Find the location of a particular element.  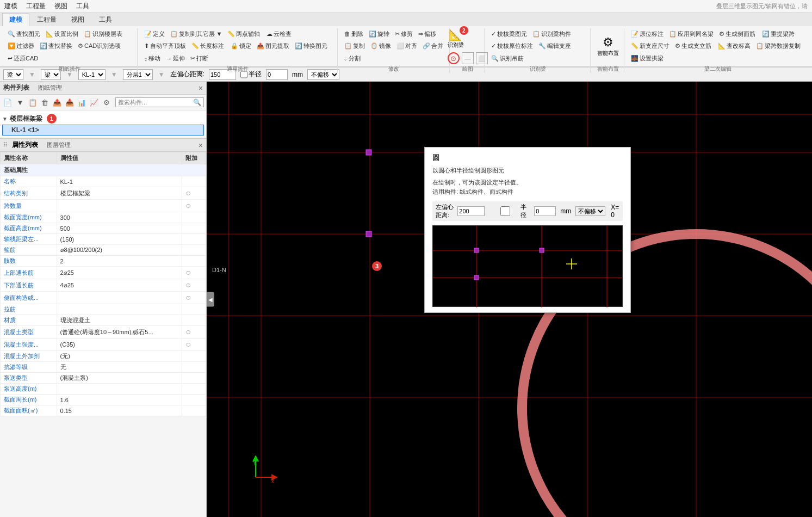

btn-set-scale: 📐 设置比例 is located at coordinates (62, 34).